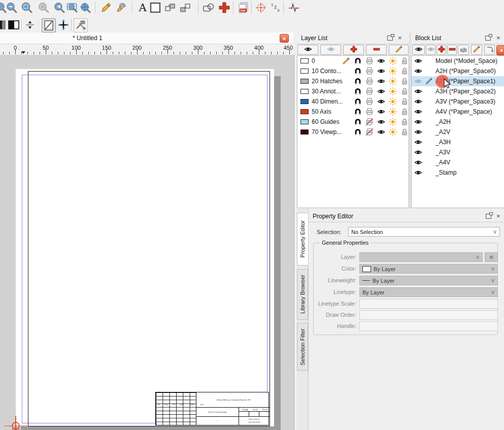  What do you see at coordinates (464, 112) in the screenshot?
I see `block-name: A4V (*Paper_Space)` at bounding box center [464, 112].